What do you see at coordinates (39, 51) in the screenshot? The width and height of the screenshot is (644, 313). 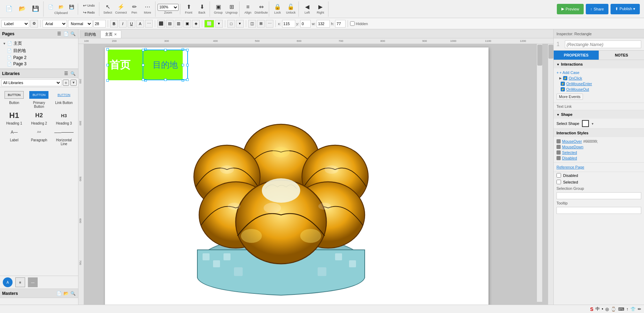 I see `page-item-destination: 📄 目的地` at bounding box center [39, 51].